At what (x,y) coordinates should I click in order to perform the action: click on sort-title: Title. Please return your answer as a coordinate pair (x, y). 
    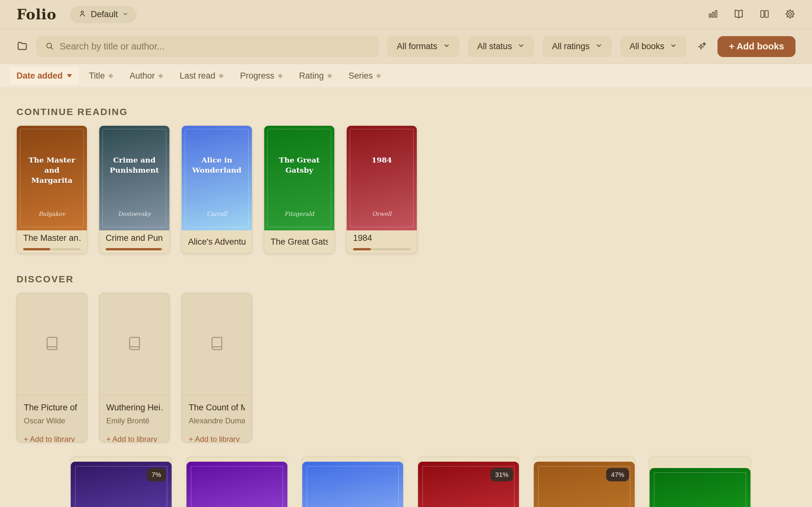
    Looking at the image, I should click on (101, 76).